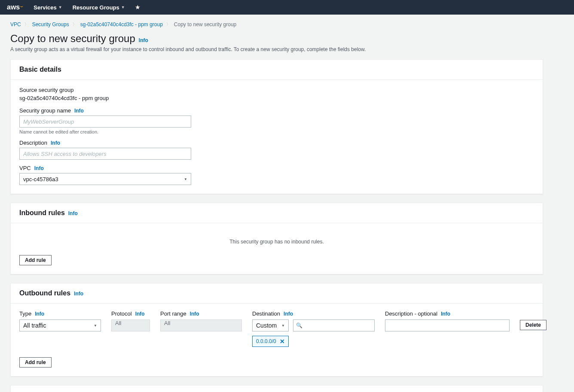 The image size is (574, 392). I want to click on rule-port-display: All, so click(201, 325).